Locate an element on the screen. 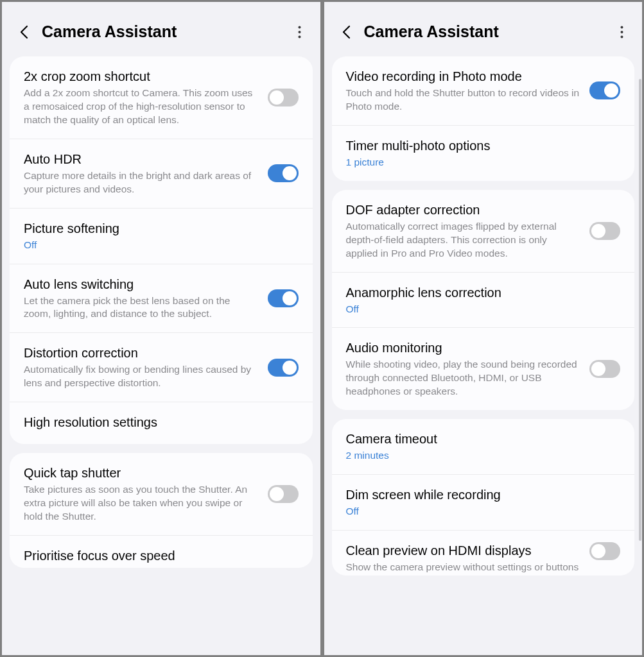 The height and width of the screenshot is (657, 644). setting-title: Video recording in Photo mode is located at coordinates (464, 76).